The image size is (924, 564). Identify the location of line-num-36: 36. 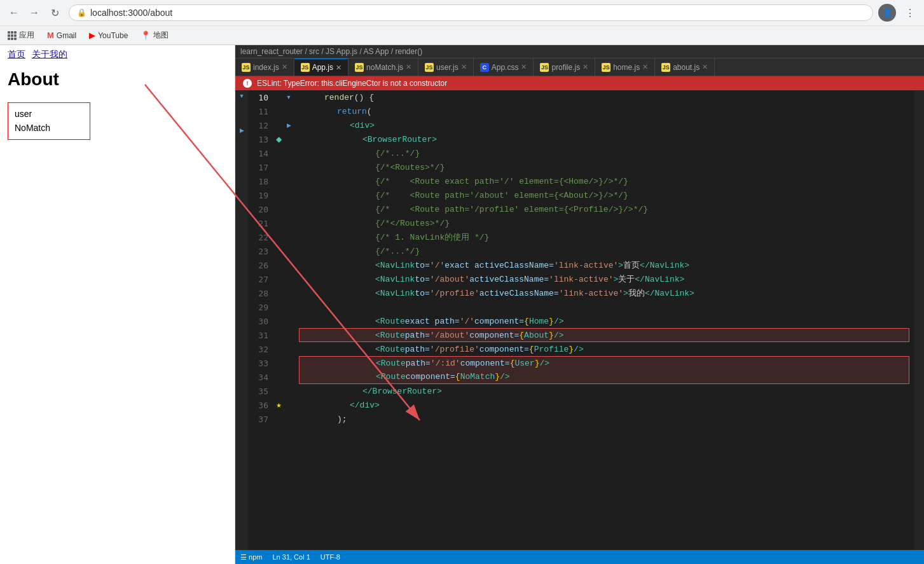
(261, 405).